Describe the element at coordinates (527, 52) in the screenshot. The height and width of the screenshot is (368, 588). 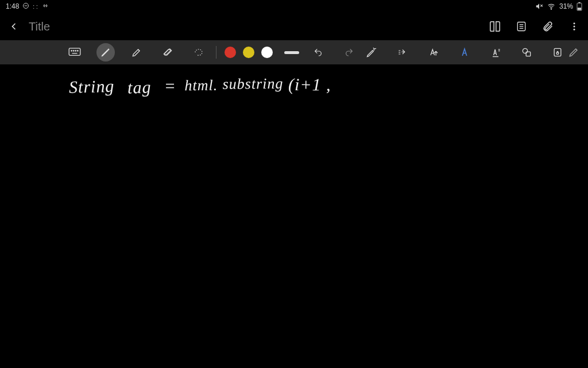
I see `shapes-button` at that location.